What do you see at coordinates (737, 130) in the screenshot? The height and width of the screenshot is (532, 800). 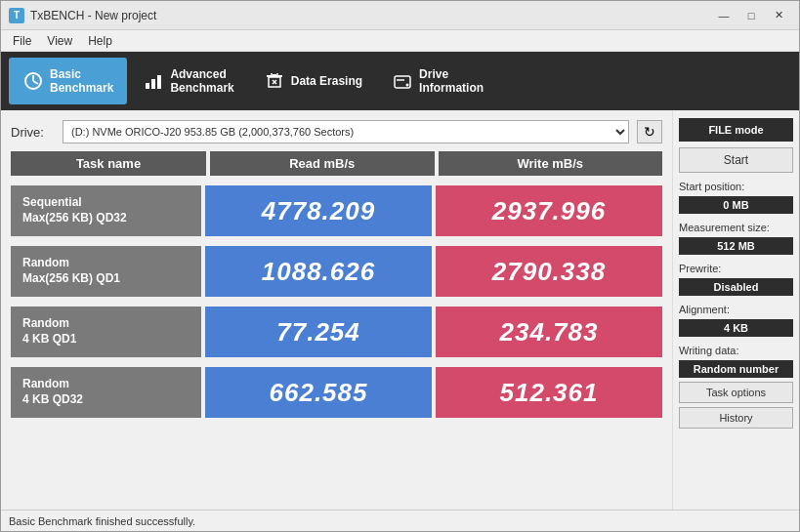 I see `file-mode-button: FILE mode` at bounding box center [737, 130].